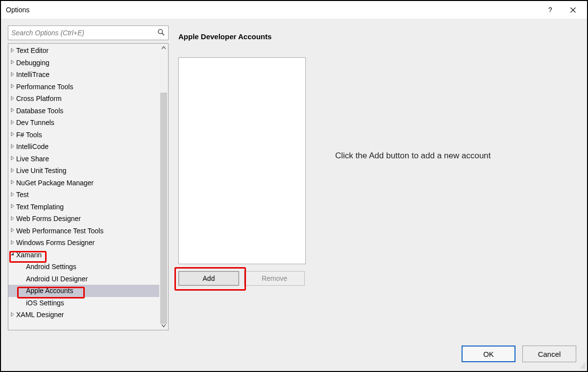 The height and width of the screenshot is (372, 588). Describe the element at coordinates (88, 74) in the screenshot. I see `tree-item-intellitrace: IntelliTrace` at that location.